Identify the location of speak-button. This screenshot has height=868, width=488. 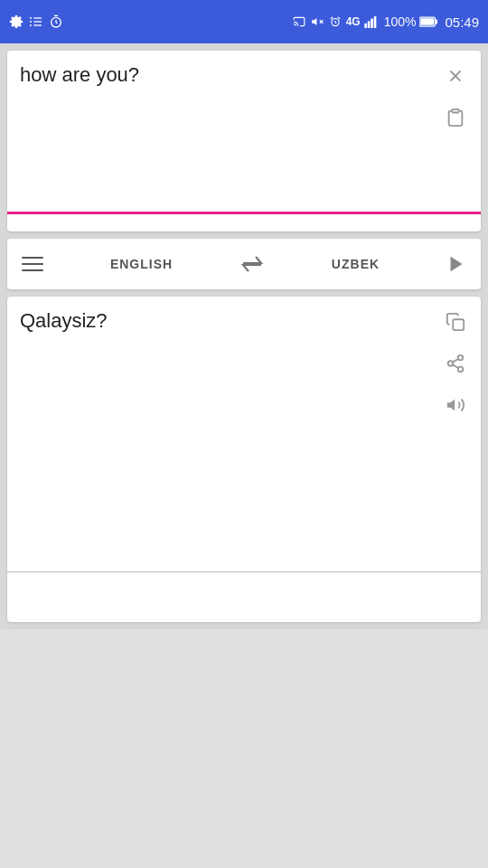
(455, 405).